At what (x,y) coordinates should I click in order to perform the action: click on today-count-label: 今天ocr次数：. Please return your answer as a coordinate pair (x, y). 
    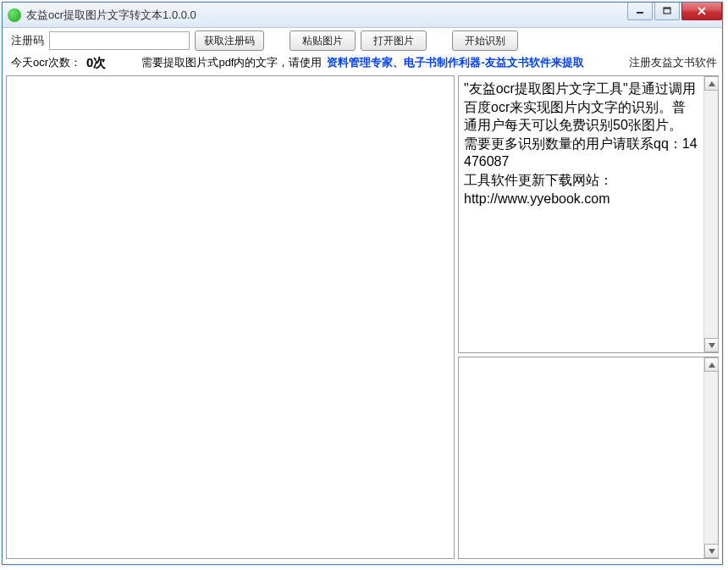
    Looking at the image, I should click on (46, 63).